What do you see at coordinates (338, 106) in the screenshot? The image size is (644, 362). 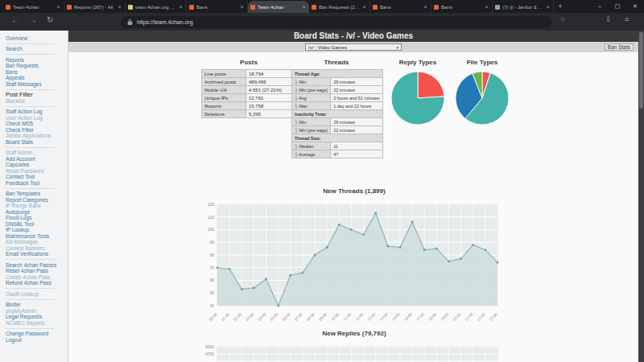 I see `table-row: ├ Max1 day and 22 hours` at bounding box center [338, 106].